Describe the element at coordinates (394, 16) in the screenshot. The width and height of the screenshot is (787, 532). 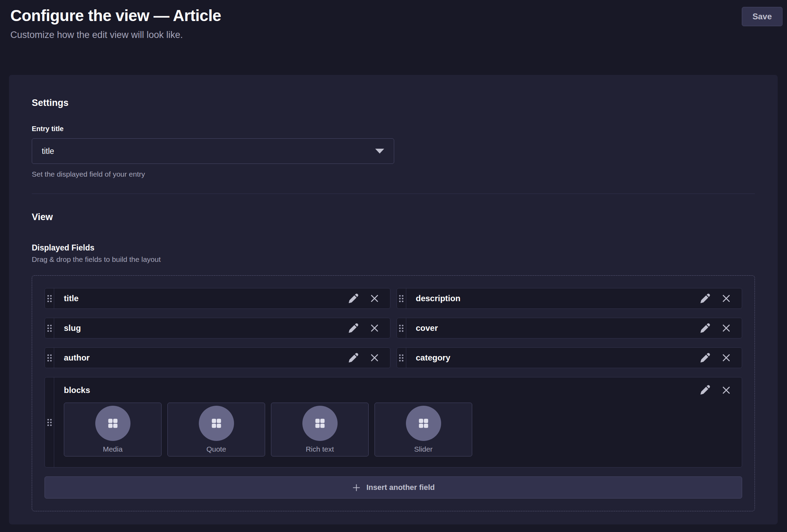
I see `page-title: Configure the view — Article` at that location.